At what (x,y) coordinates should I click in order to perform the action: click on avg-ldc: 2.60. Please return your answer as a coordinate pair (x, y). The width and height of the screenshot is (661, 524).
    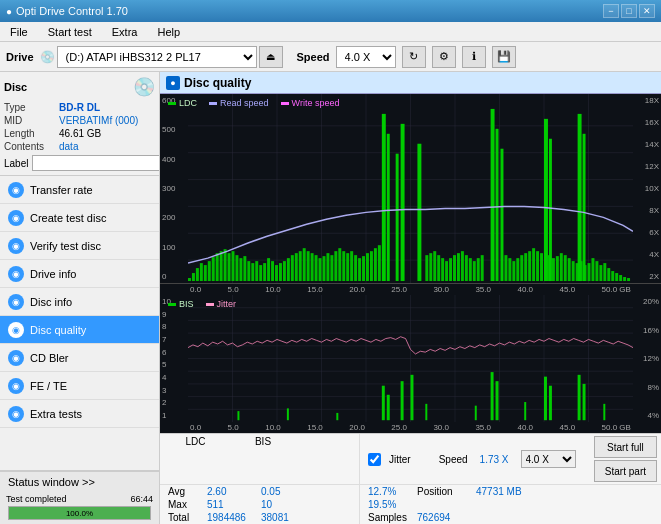
    Looking at the image, I should click on (232, 492).